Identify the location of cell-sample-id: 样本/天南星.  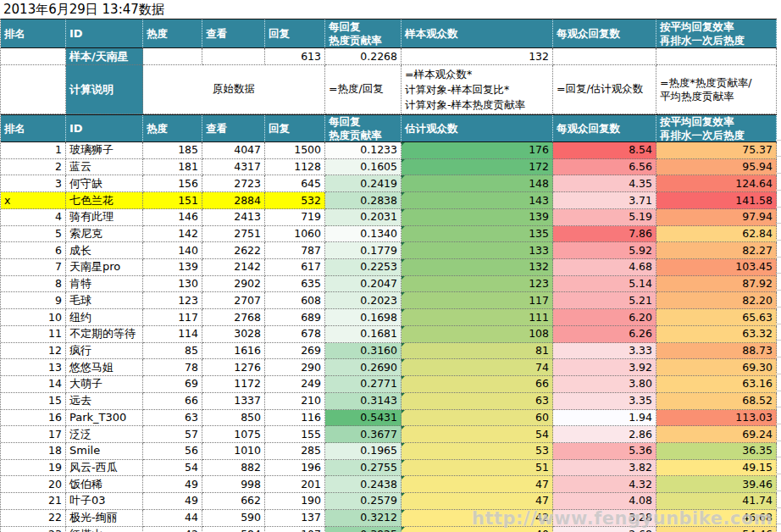
(105, 57).